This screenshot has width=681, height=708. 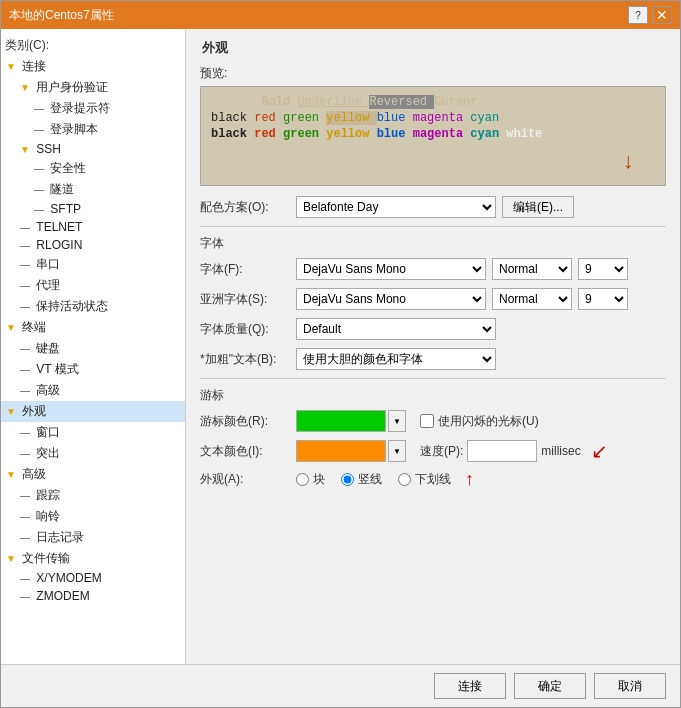 What do you see at coordinates (25, 228) in the screenshot?
I see `dash-icon6: —` at bounding box center [25, 228].